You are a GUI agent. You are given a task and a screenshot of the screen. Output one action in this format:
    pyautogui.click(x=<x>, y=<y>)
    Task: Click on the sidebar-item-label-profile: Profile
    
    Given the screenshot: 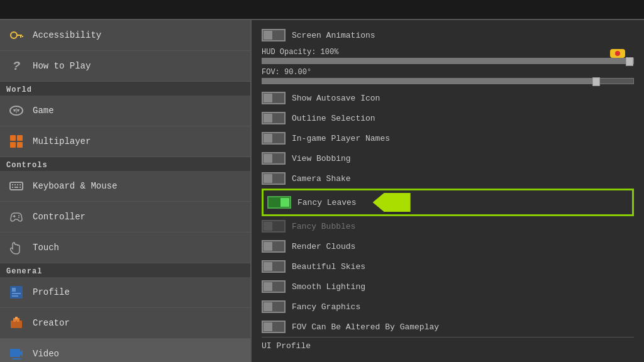 What is the action you would take?
    pyautogui.click(x=52, y=292)
    